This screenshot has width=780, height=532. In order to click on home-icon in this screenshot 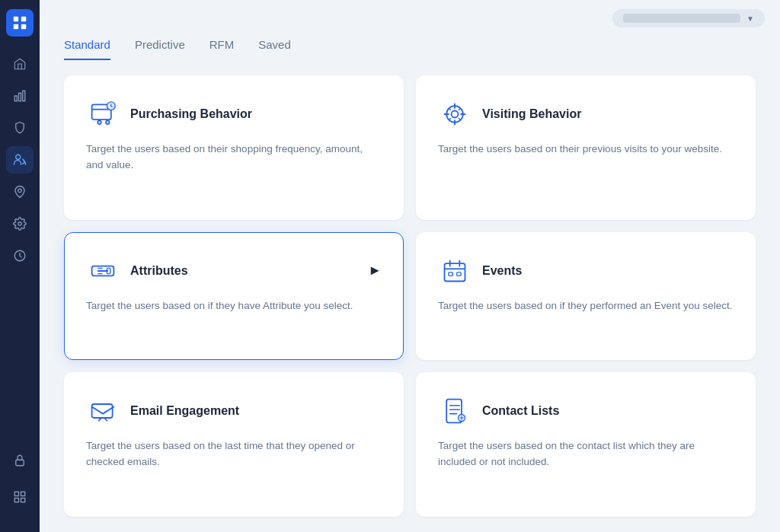, I will do `click(20, 64)`.